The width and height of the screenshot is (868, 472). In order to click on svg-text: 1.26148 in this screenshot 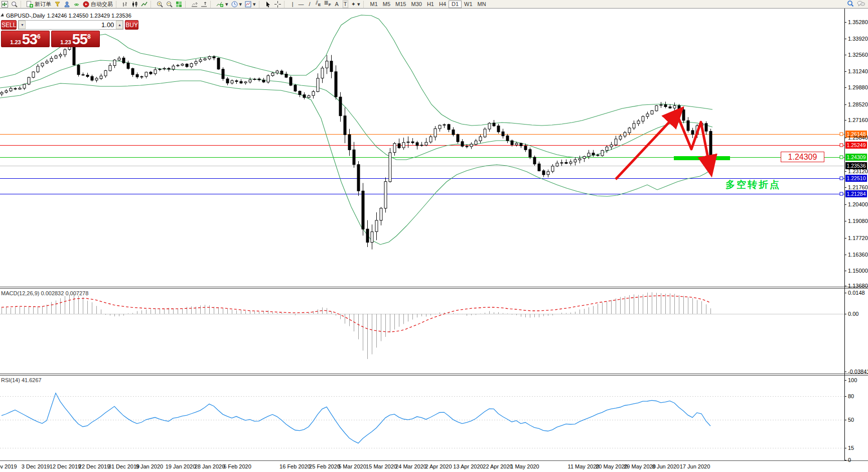, I will do `click(856, 134)`.